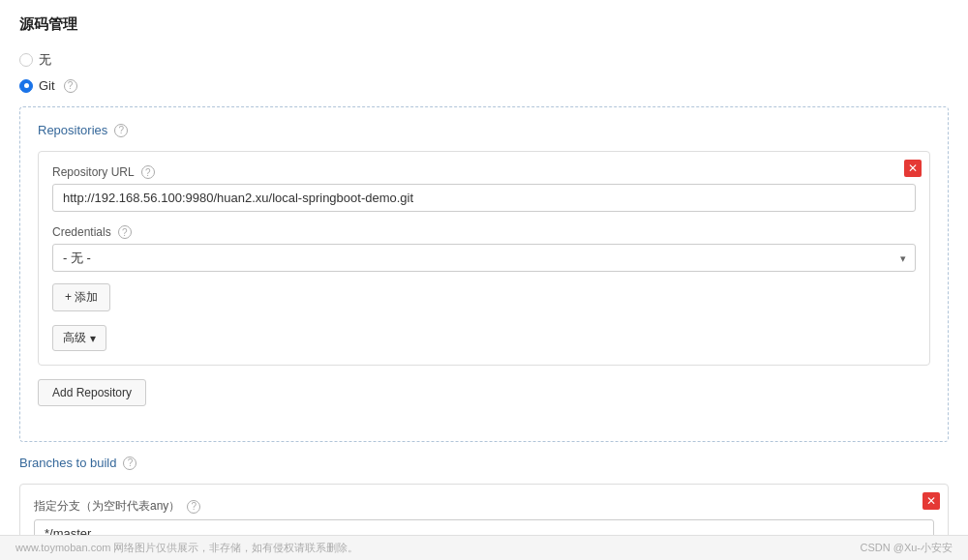 This screenshot has height=560, width=968. I want to click on radio-none: 无, so click(484, 60).